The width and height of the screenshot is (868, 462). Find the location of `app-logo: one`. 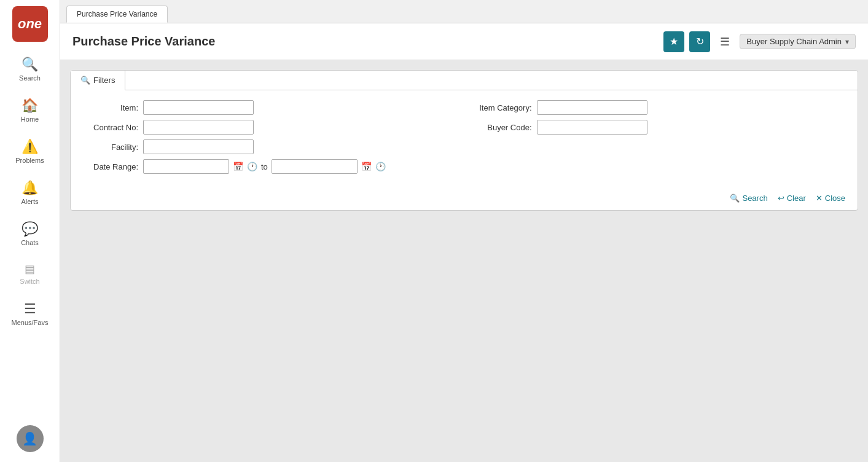

app-logo: one is located at coordinates (30, 24).